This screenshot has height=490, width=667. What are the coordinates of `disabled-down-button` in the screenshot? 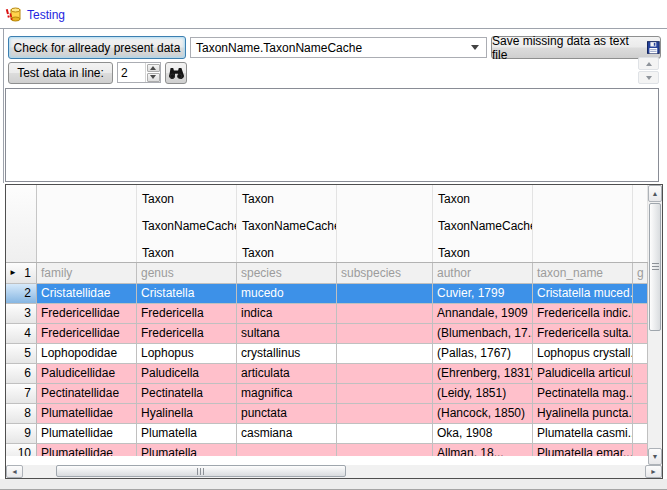 It's located at (648, 78).